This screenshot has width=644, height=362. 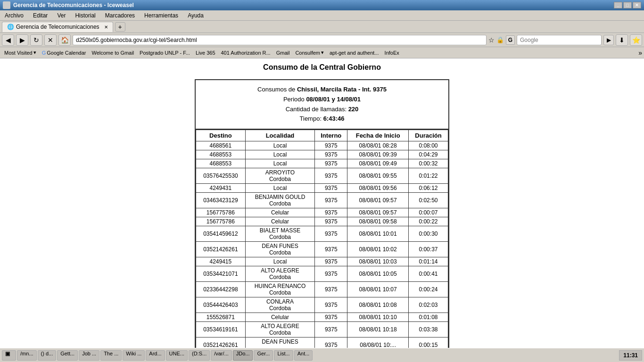 I want to click on reload-button: ↻, so click(x=36, y=40).